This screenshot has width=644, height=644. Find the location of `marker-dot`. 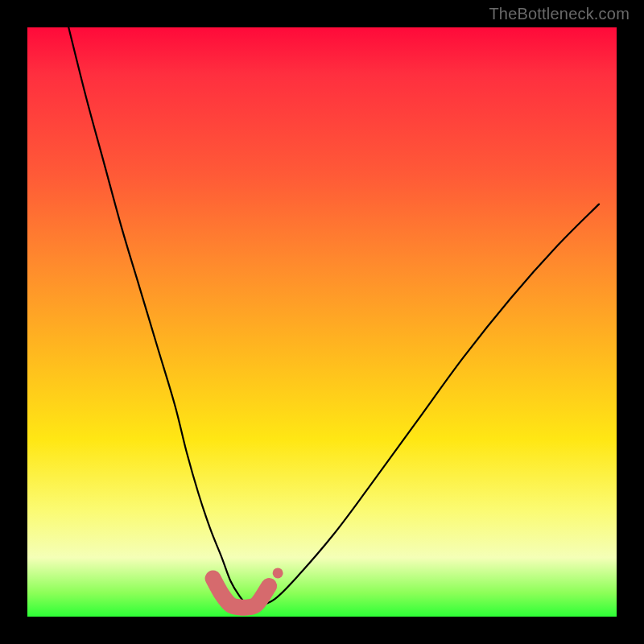

marker-dot is located at coordinates (279, 573).